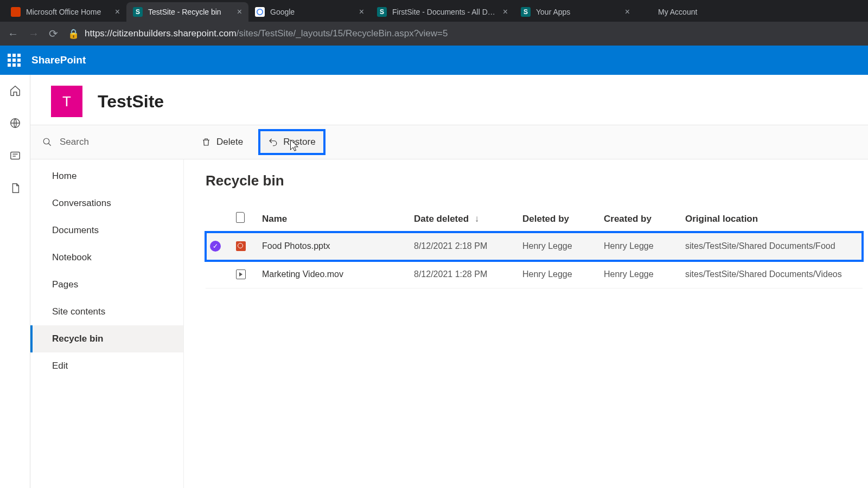 The width and height of the screenshot is (868, 488). Describe the element at coordinates (299, 142) in the screenshot. I see `restore-label: Restore` at that location.